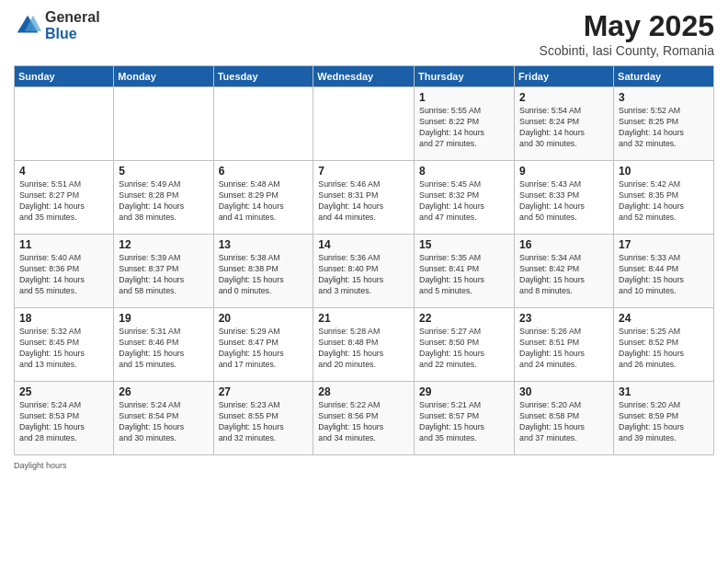  Describe the element at coordinates (164, 349) in the screenshot. I see `day-info: Sunrise: 5:31 AM Sunset: 8:46 PM Dayligh…` at that location.